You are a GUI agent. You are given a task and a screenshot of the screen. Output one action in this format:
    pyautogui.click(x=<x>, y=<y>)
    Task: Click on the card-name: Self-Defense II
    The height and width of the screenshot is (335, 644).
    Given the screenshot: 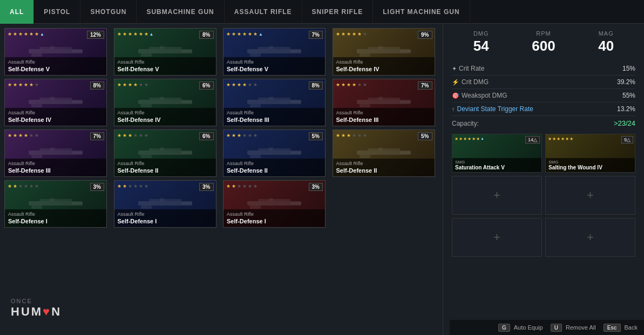 What is the action you would take?
    pyautogui.click(x=384, y=170)
    